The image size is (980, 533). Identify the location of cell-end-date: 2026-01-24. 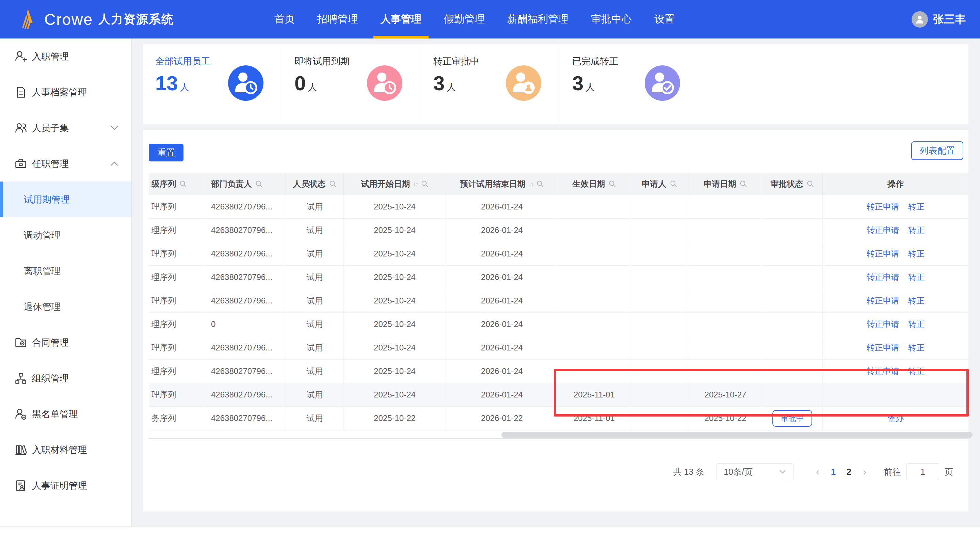
(502, 254).